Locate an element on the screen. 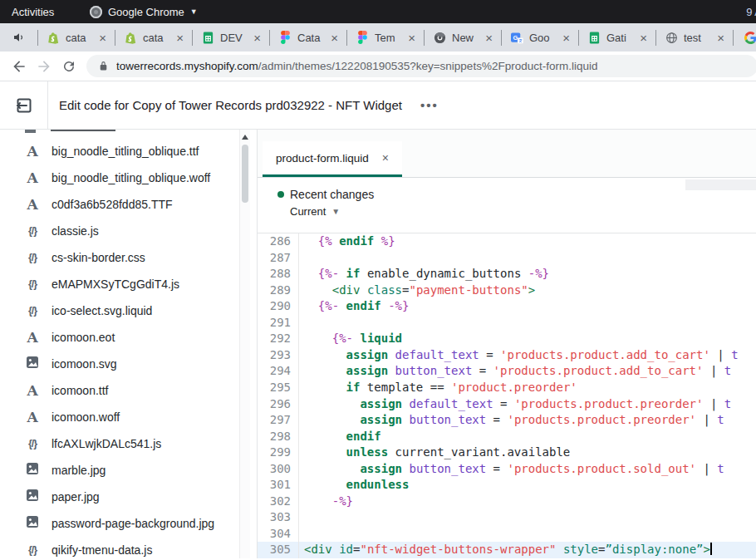 The width and height of the screenshot is (756, 560). file-item: Aicomoon.woff is located at coordinates (128, 417).